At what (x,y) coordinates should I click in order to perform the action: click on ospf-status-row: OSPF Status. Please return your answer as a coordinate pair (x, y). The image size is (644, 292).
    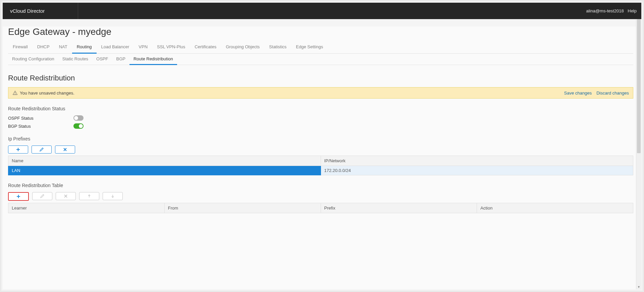
    Looking at the image, I should click on (321, 118).